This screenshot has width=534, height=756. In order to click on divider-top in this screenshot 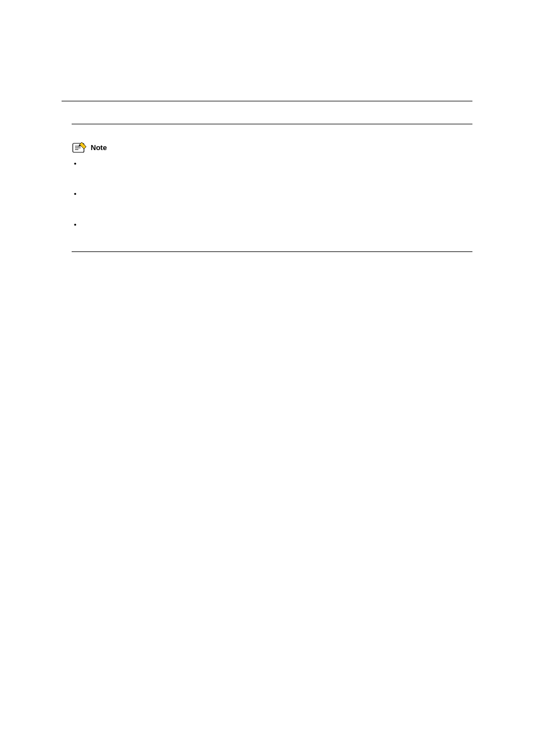, I will do `click(267, 101)`.